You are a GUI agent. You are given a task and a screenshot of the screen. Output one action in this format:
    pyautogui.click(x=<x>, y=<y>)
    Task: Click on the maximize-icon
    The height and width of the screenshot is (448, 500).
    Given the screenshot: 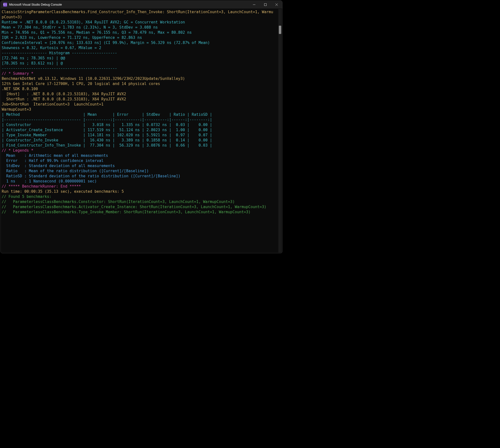 What is the action you would take?
    pyautogui.click(x=265, y=5)
    